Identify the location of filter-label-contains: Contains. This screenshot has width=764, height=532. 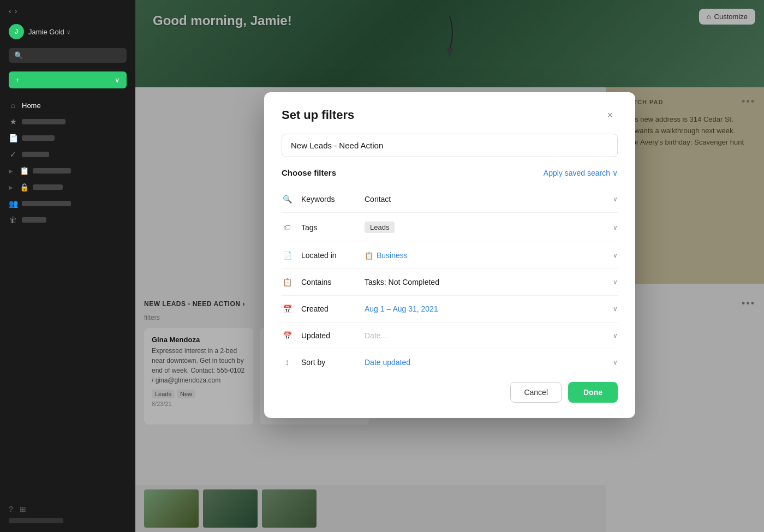
(329, 282).